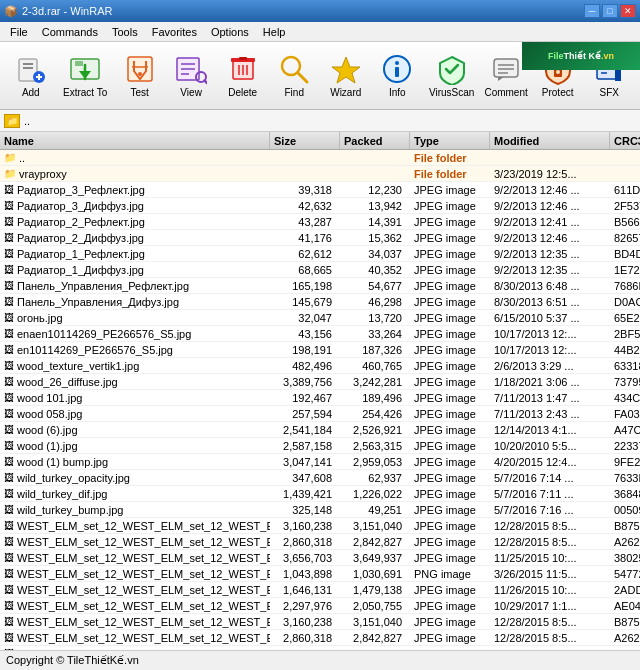 This screenshot has height=670, width=640. Describe the element at coordinates (140, 76) in the screenshot. I see `test-button: Test` at that location.